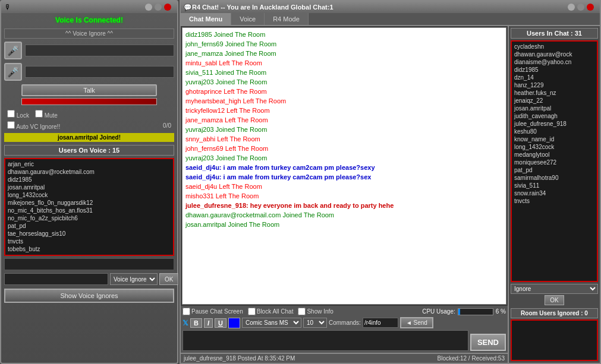  I want to click on ignore-ok-button: OK, so click(554, 300).